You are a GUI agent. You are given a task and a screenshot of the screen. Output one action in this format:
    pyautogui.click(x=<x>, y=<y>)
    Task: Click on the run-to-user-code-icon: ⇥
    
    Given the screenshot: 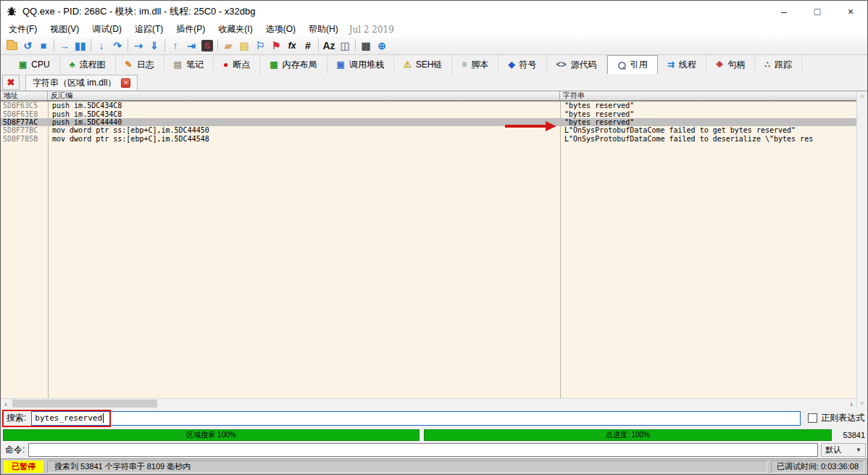 What is the action you would take?
    pyautogui.click(x=191, y=46)
    